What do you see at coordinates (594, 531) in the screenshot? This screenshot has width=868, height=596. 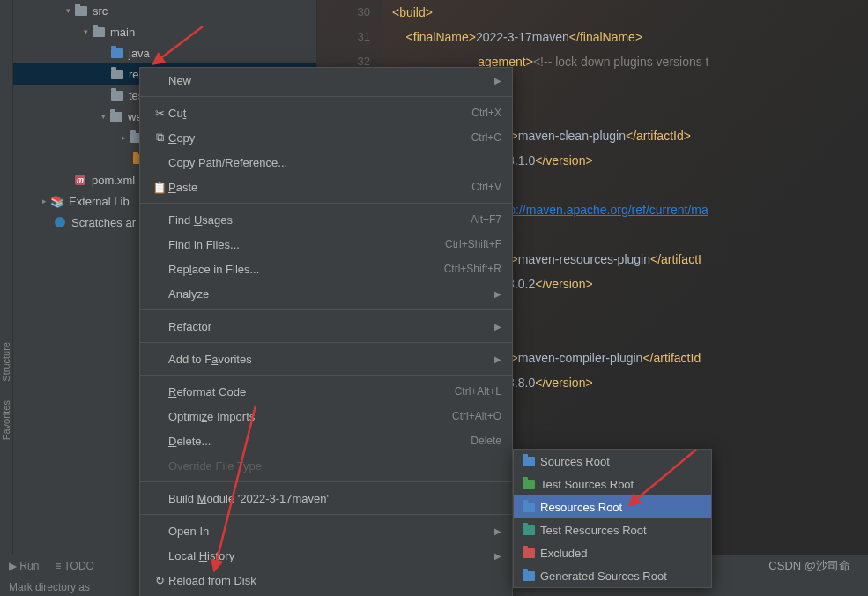 I see `sub-label: Test Resources Root` at bounding box center [594, 531].